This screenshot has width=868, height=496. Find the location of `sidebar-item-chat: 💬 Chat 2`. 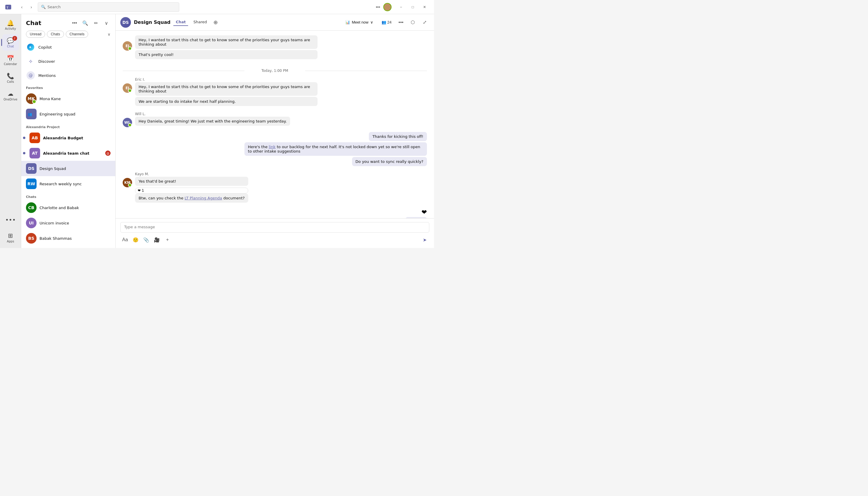

sidebar-item-chat: 💬 Chat 2 is located at coordinates (11, 42).